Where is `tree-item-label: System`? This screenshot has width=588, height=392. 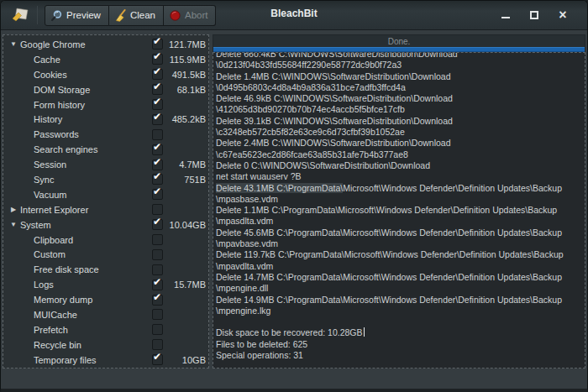 tree-item-label: System is located at coordinates (86, 225).